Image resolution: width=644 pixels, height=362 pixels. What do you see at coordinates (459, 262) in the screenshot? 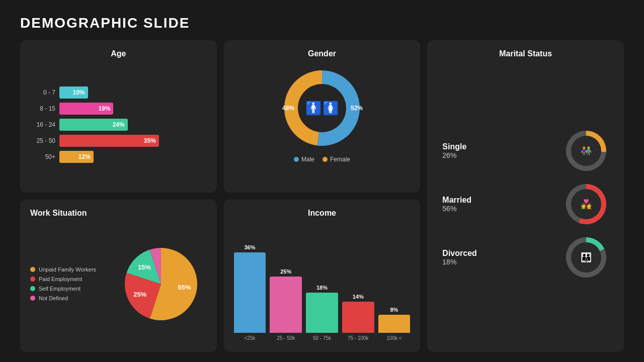
I see `marital-pct: 18%` at bounding box center [459, 262].